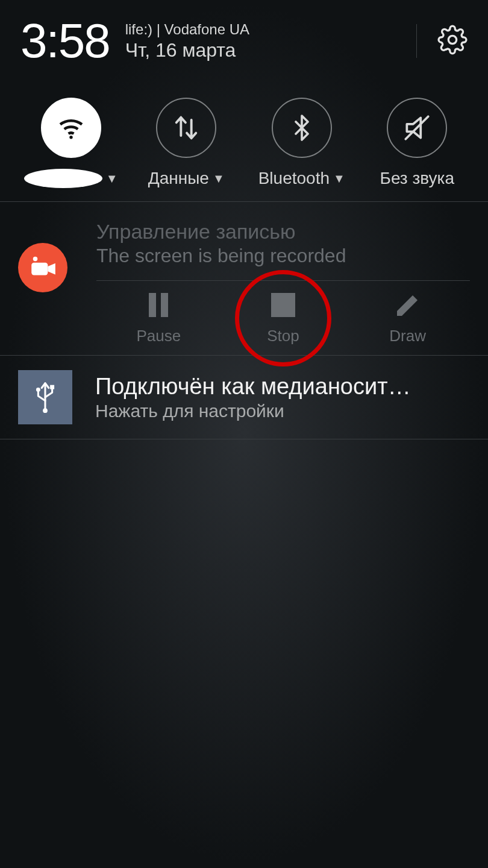  Describe the element at coordinates (408, 305) in the screenshot. I see `pencil-icon` at that location.